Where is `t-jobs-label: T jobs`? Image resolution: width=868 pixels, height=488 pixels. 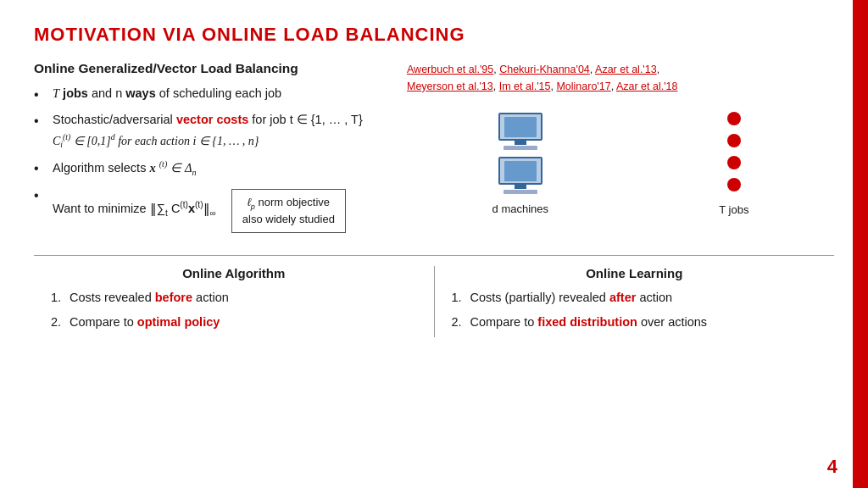 t-jobs-label: T jobs is located at coordinates (734, 210).